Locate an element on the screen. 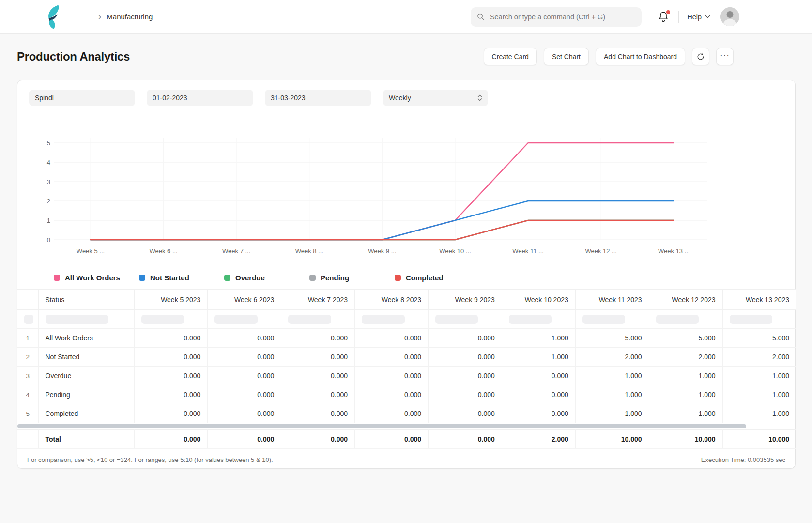 Image resolution: width=812 pixels, height=523 pixels. breadcrumb: › Manufacturing is located at coordinates (125, 17).